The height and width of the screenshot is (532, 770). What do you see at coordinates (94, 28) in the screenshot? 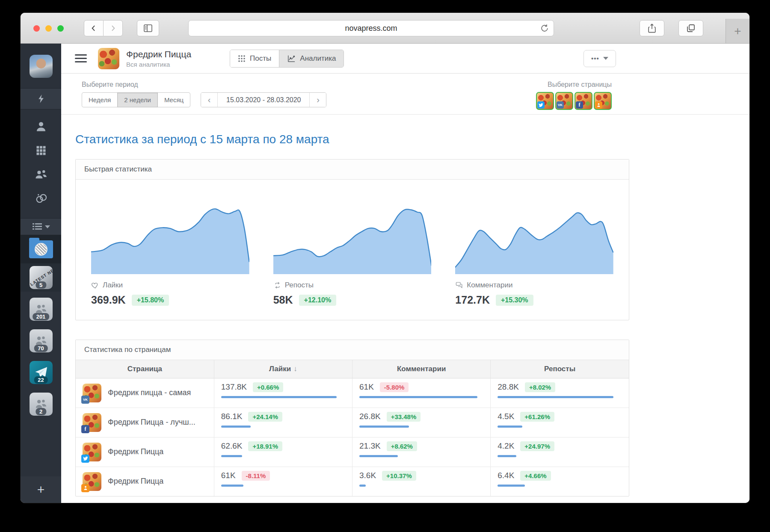
I see `back-button` at bounding box center [94, 28].